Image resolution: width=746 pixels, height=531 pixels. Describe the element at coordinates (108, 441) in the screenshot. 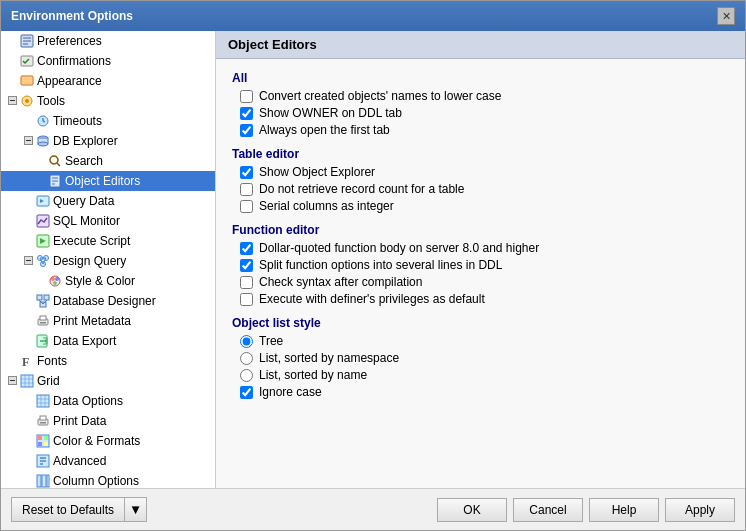

I see `sidebar-item-colorformats: Color & Formats` at that location.